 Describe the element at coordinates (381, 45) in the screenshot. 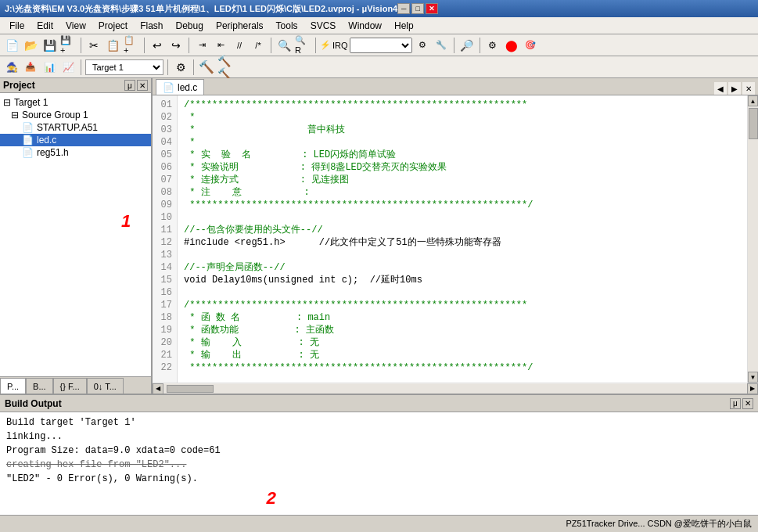

I see `irq-select` at that location.